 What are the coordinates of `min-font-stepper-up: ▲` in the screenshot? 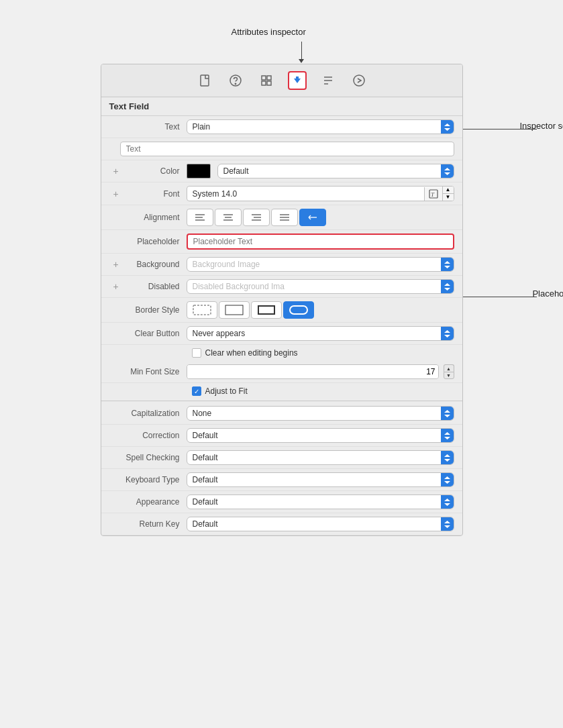 It's located at (449, 368).